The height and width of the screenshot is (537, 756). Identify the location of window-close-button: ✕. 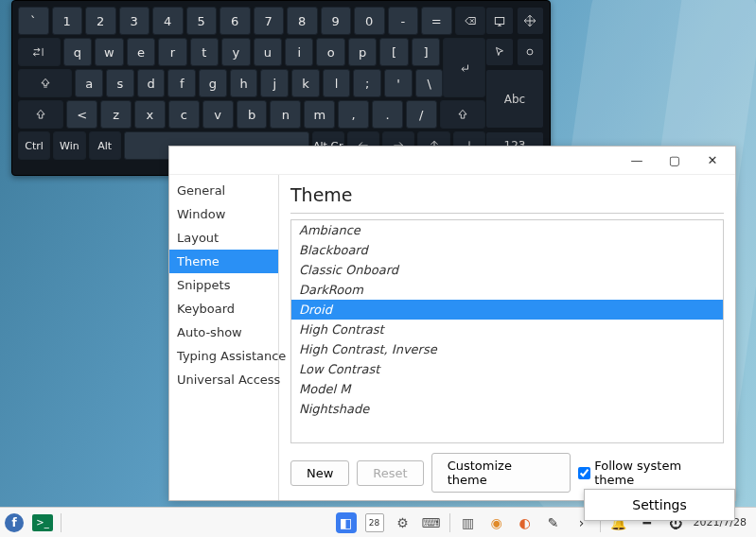
(712, 161).